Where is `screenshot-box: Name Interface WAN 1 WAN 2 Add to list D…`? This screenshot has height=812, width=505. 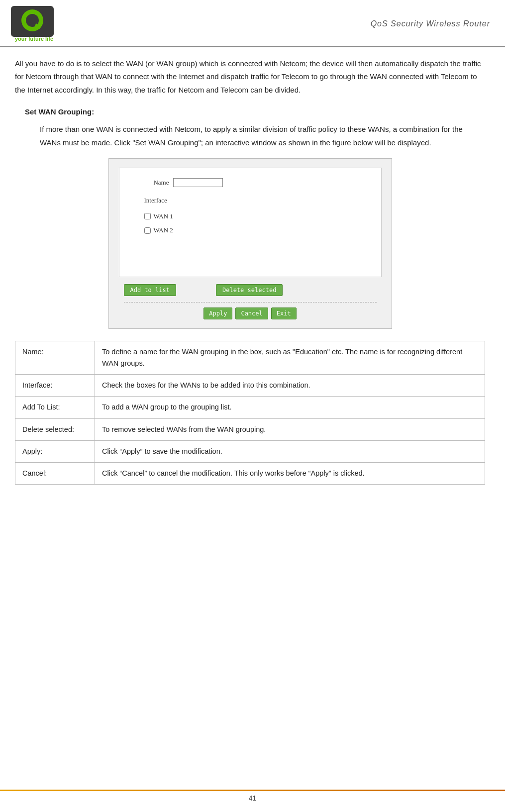 screenshot-box: Name Interface WAN 1 WAN 2 Add to list D… is located at coordinates (250, 244).